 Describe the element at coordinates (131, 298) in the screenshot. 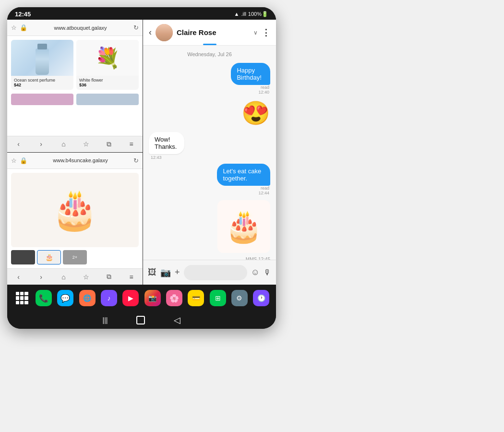

I see `dock-youtube-app: ▶` at that location.